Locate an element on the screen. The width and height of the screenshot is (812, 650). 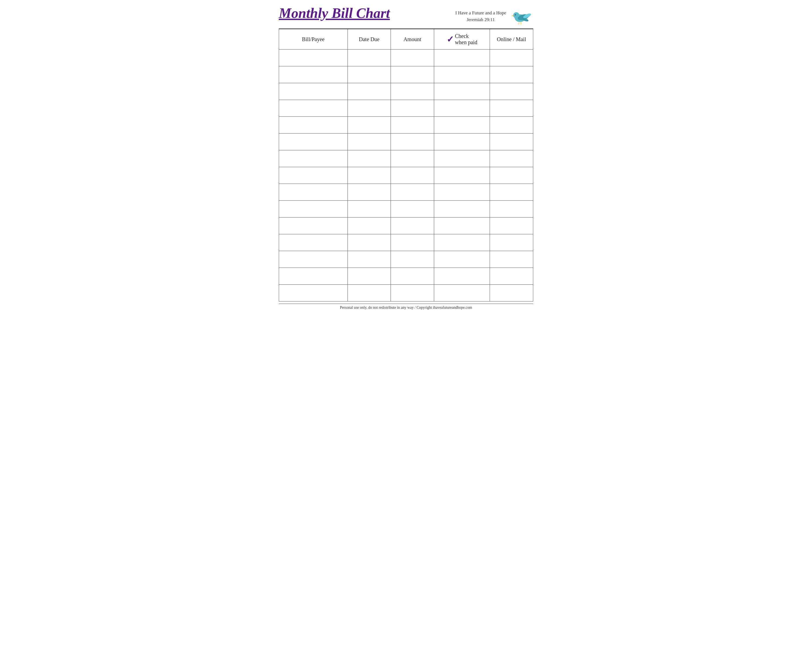
table-body is located at coordinates (406, 176).